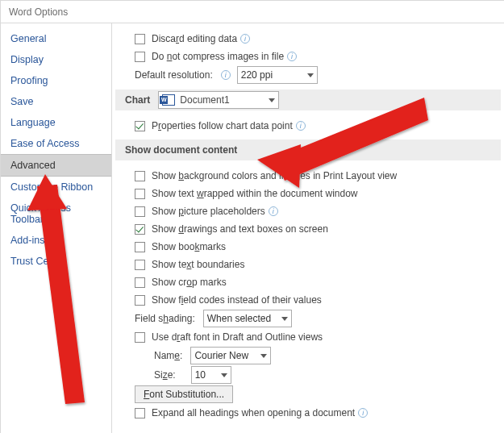 This screenshot has height=433, width=504. I want to click on label: Show text wrapped within the document wi…, so click(255, 194).